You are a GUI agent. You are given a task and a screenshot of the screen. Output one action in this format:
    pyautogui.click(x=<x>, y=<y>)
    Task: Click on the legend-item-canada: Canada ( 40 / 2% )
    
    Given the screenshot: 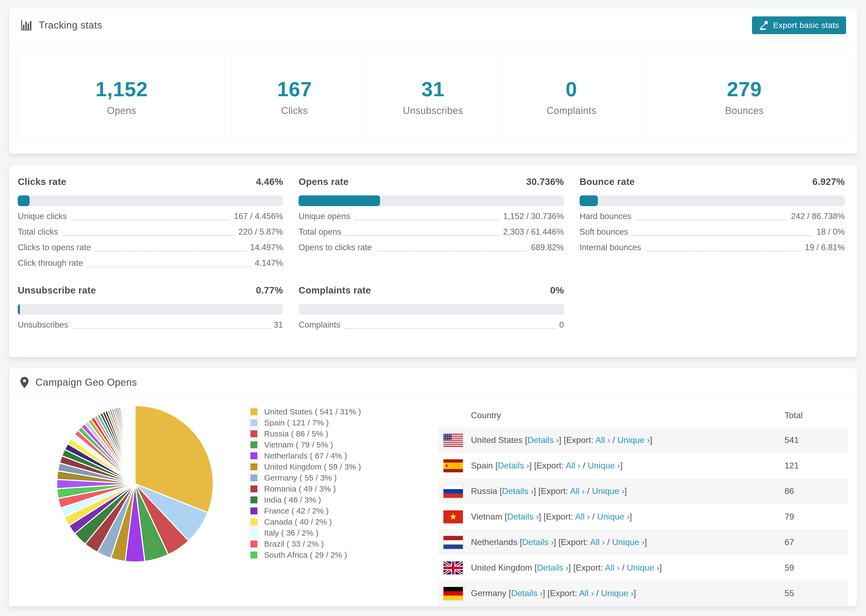 What is the action you would take?
    pyautogui.click(x=343, y=522)
    